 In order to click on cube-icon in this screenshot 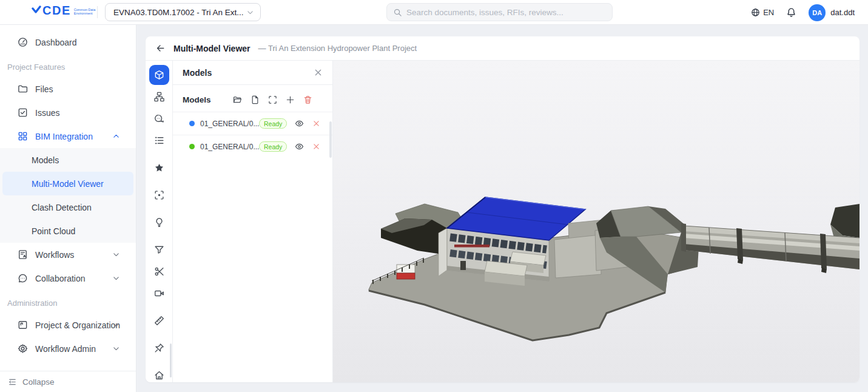, I will do `click(159, 75)`.